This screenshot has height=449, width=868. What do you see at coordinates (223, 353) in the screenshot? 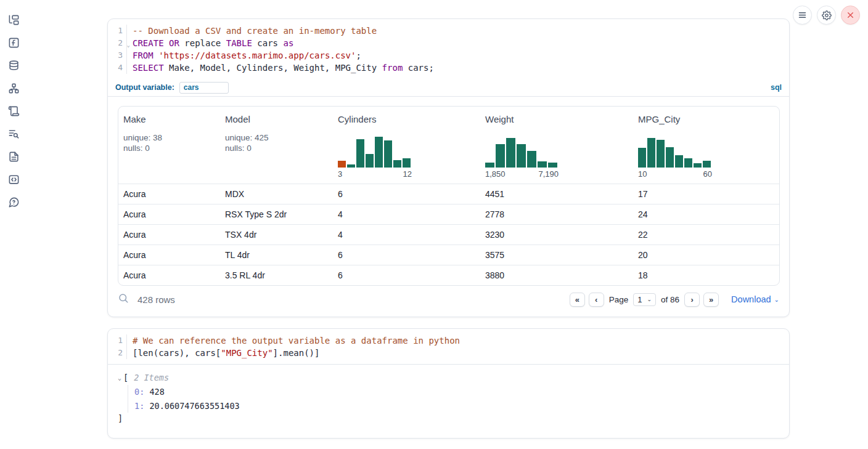
I see `code-text: [len(cars), cars["MPG_City"].mean()]` at bounding box center [223, 353].